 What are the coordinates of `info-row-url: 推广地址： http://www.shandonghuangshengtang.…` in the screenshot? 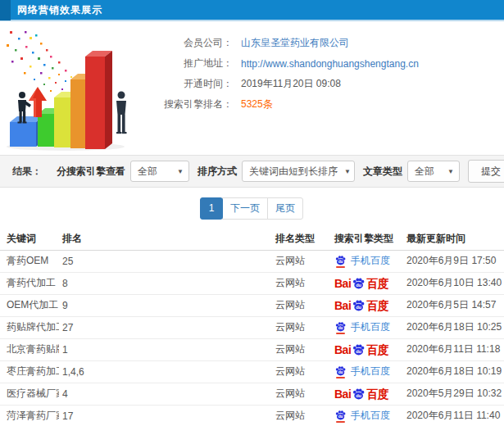 It's located at (328, 64).